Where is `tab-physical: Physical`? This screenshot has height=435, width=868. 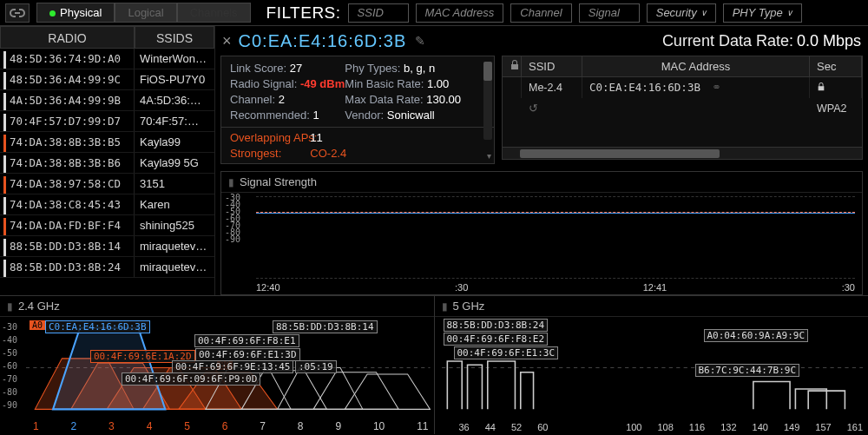 tab-physical: Physical is located at coordinates (76, 12).